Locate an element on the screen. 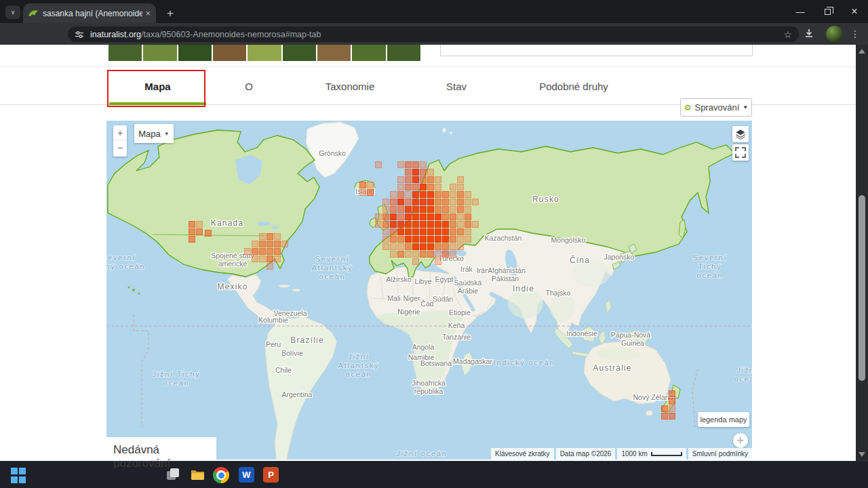  svg-text: Mongolsko is located at coordinates (568, 240).